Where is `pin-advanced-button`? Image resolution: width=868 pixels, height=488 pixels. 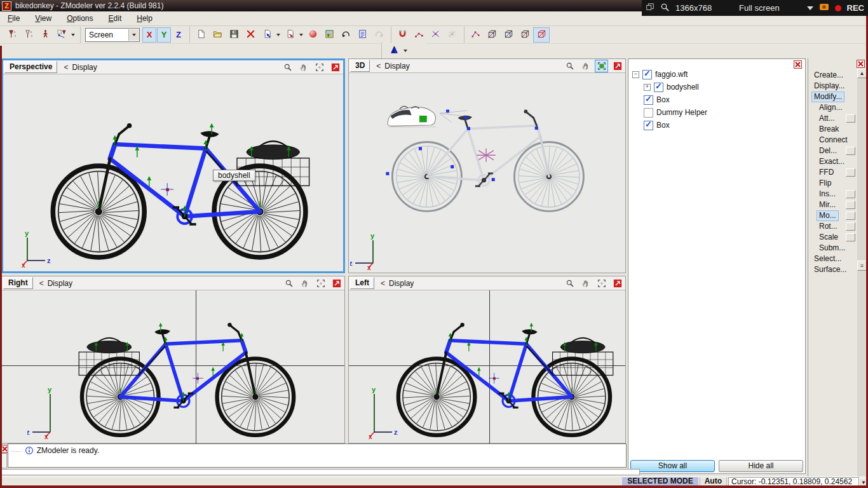
pin-advanced-button is located at coordinates (62, 35).